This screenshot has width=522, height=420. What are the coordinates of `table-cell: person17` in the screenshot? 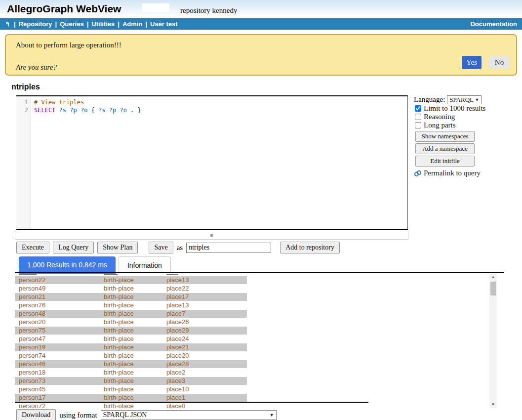 It's located at (32, 398).